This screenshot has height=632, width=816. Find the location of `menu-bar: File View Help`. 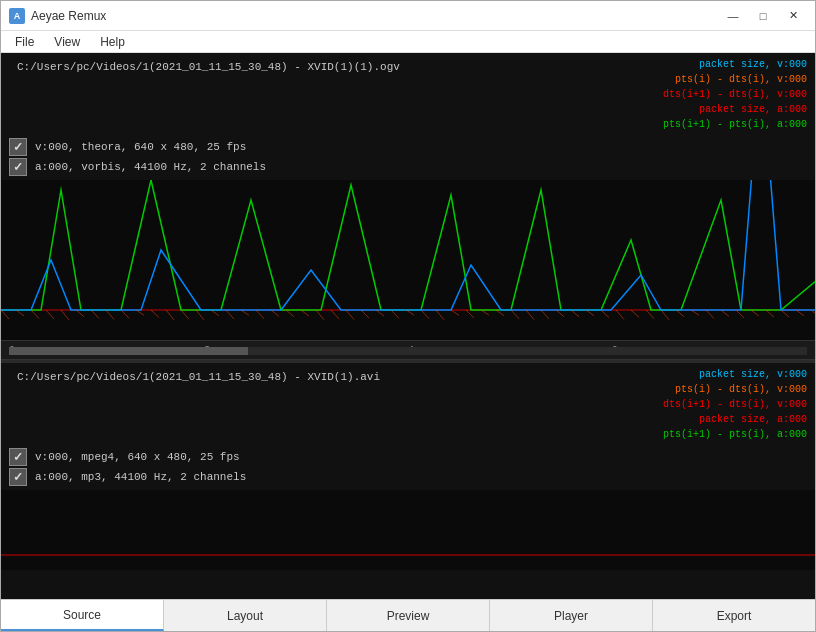

menu-bar: File View Help is located at coordinates (408, 42).